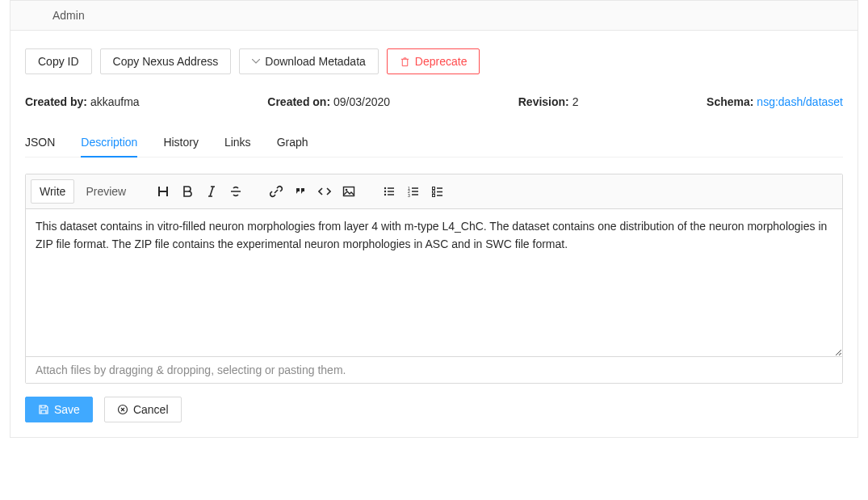 The height and width of the screenshot is (500, 868). What do you see at coordinates (405, 61) in the screenshot?
I see `trash-icon` at bounding box center [405, 61].